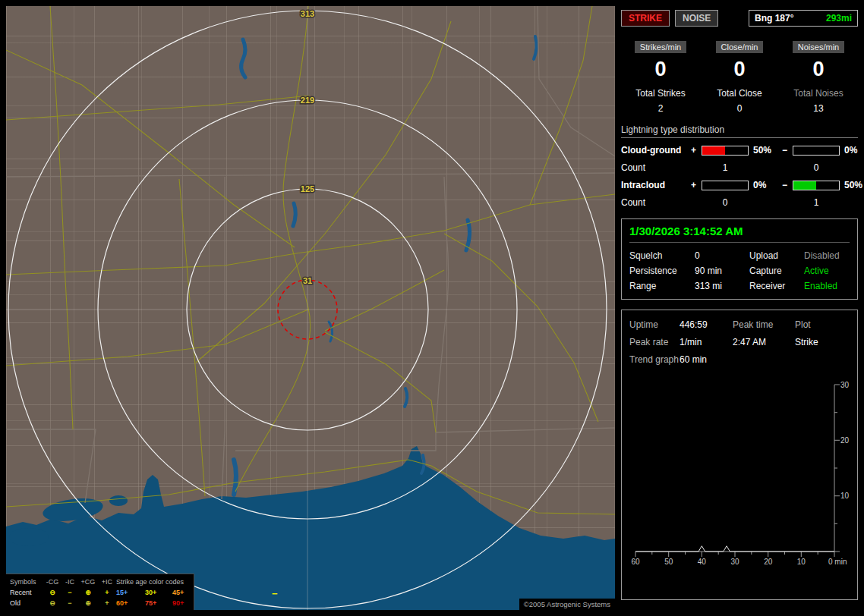 The image size is (864, 616). What do you see at coordinates (818, 69) in the screenshot?
I see `noises-per-min-value: 0` at bounding box center [818, 69].